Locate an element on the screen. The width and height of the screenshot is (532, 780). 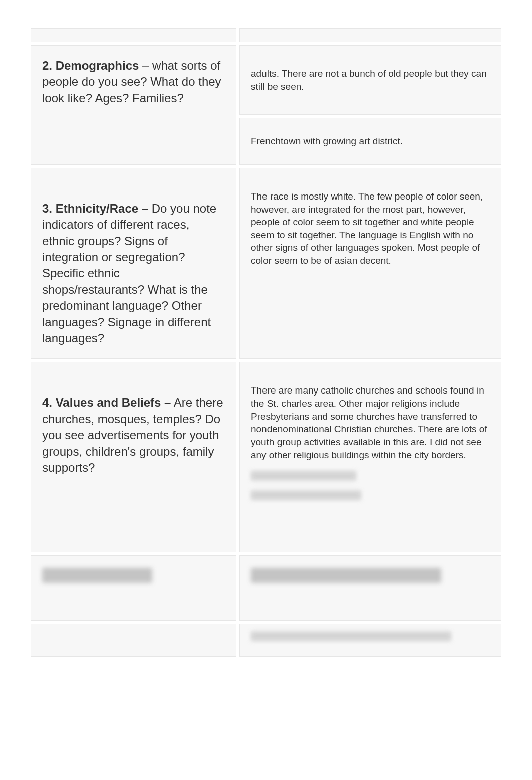
answer-cell-ethnicity: The race is mostly white. The few people… is located at coordinates (371, 264).